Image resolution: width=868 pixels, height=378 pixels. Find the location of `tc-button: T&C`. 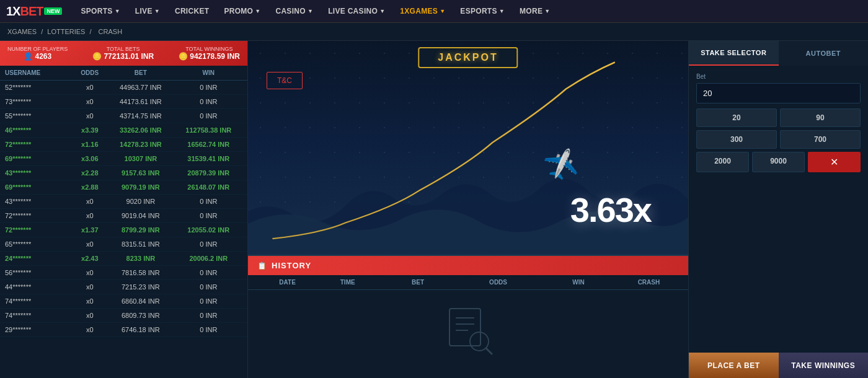

tc-button: T&C is located at coordinates (285, 81).